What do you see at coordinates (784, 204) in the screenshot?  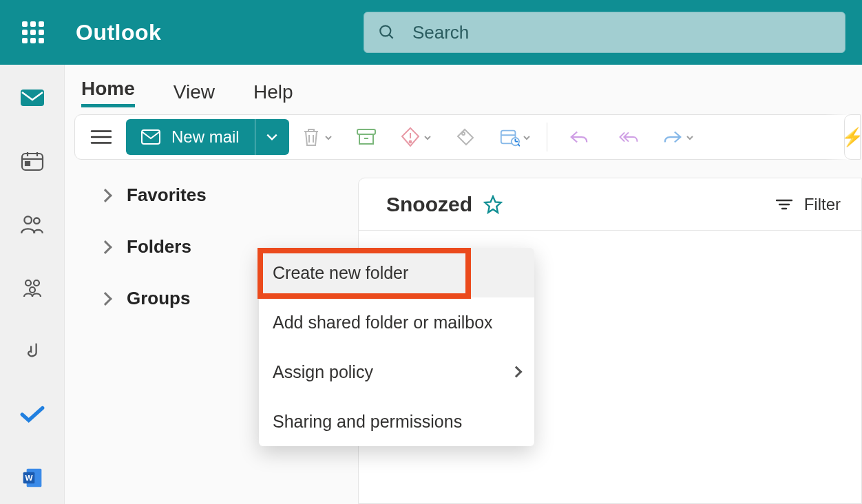 I see `filter-icon` at bounding box center [784, 204].